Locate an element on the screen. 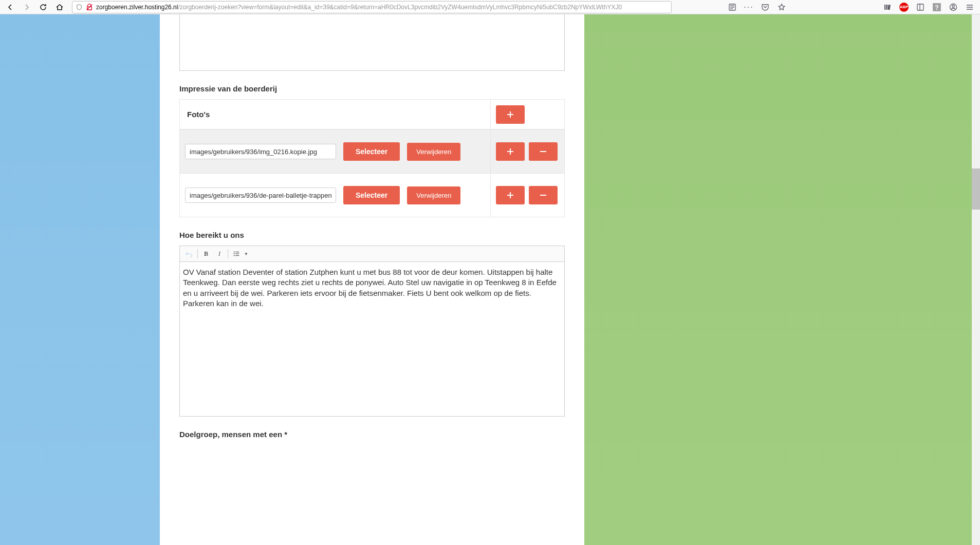  editor-toolbar: B I ▼ is located at coordinates (372, 254).